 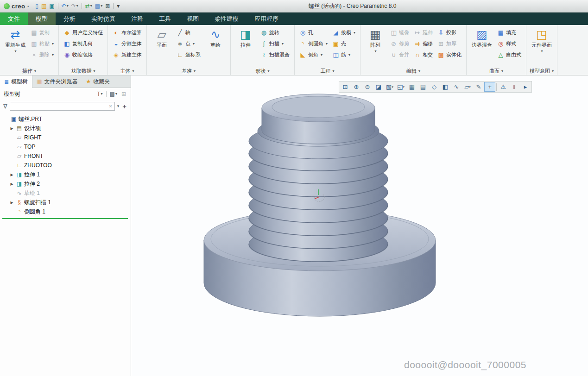 What do you see at coordinates (193, 19) in the screenshot?
I see `tab-view: 视图` at bounding box center [193, 19].